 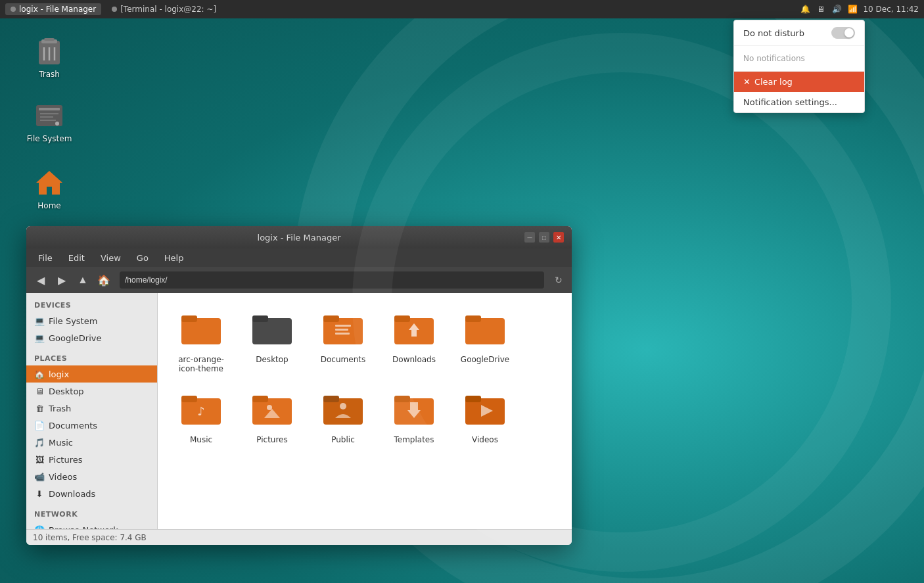 What do you see at coordinates (83, 280) in the screenshot?
I see `up-button: ▲` at bounding box center [83, 280].